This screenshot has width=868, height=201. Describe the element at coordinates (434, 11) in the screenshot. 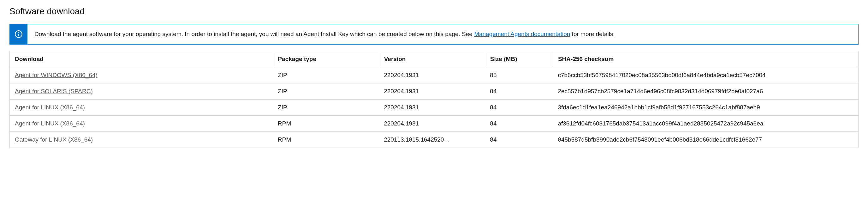

I see `page-title: Software download` at that location.